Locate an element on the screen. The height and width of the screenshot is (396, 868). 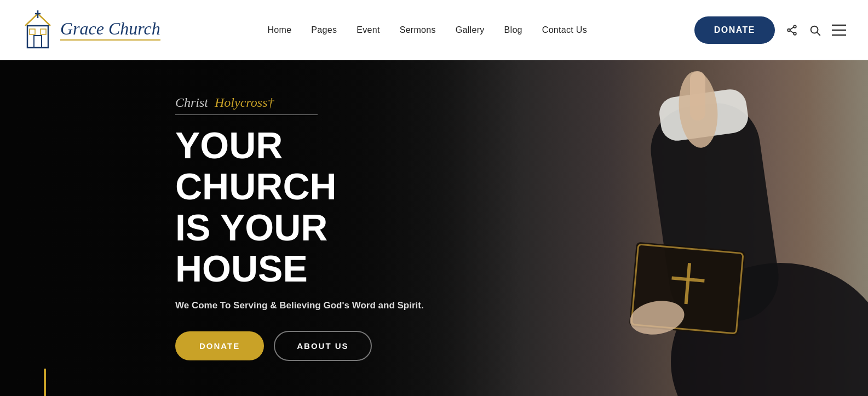
hero-about-button: ABOUT US is located at coordinates (323, 346).